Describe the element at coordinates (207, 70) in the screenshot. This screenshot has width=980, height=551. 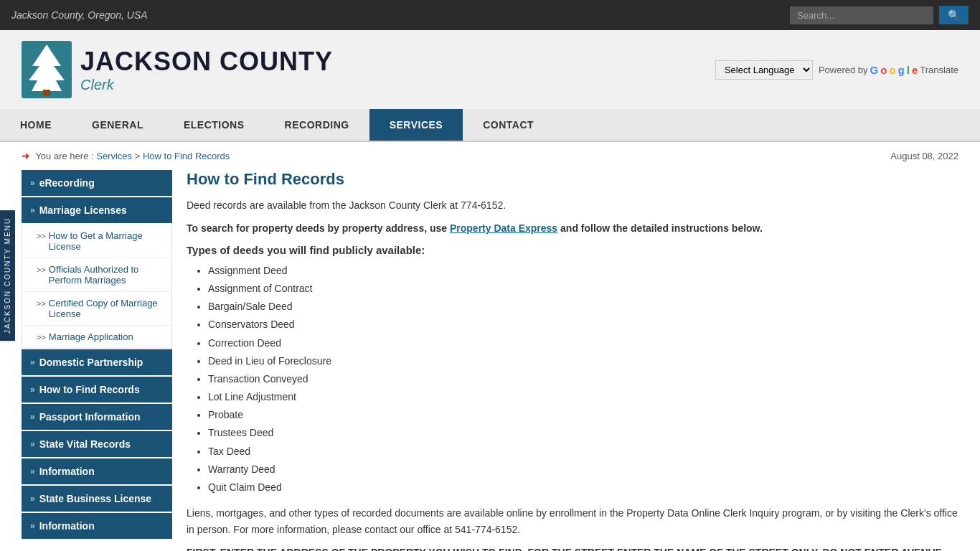
I see `logo-text: JACKSON COUNTY Clerk` at that location.